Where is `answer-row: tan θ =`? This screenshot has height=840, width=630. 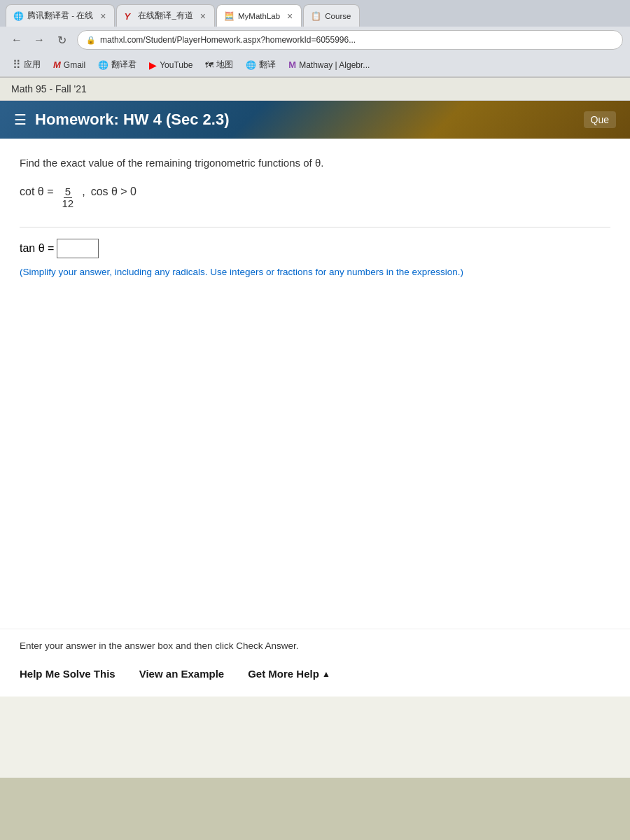
answer-row: tan θ = is located at coordinates (315, 248).